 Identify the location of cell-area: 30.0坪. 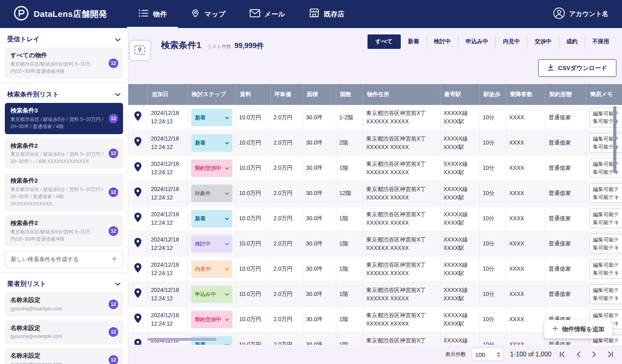
(319, 193).